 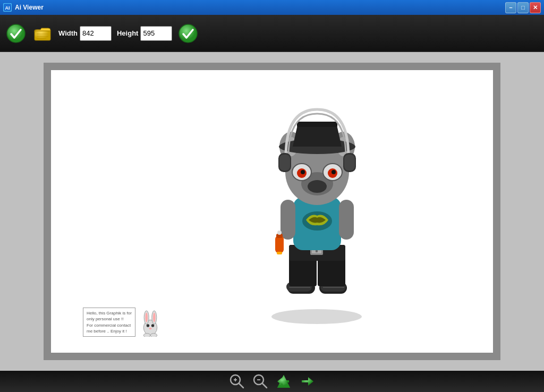 What do you see at coordinates (144, 33) in the screenshot?
I see `height-field: Height` at bounding box center [144, 33].